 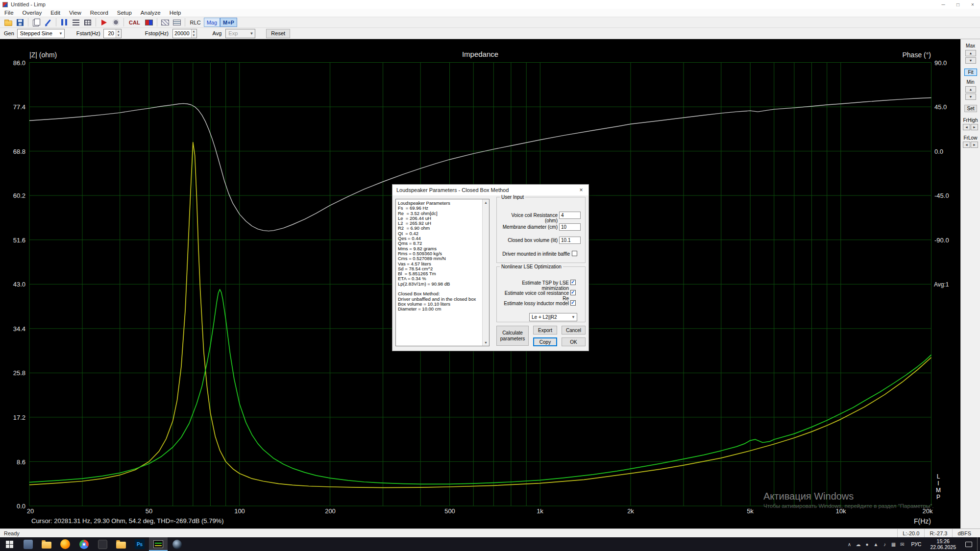 What do you see at coordinates (228, 23) in the screenshot?
I see `mp-button: M+P` at bounding box center [228, 23].